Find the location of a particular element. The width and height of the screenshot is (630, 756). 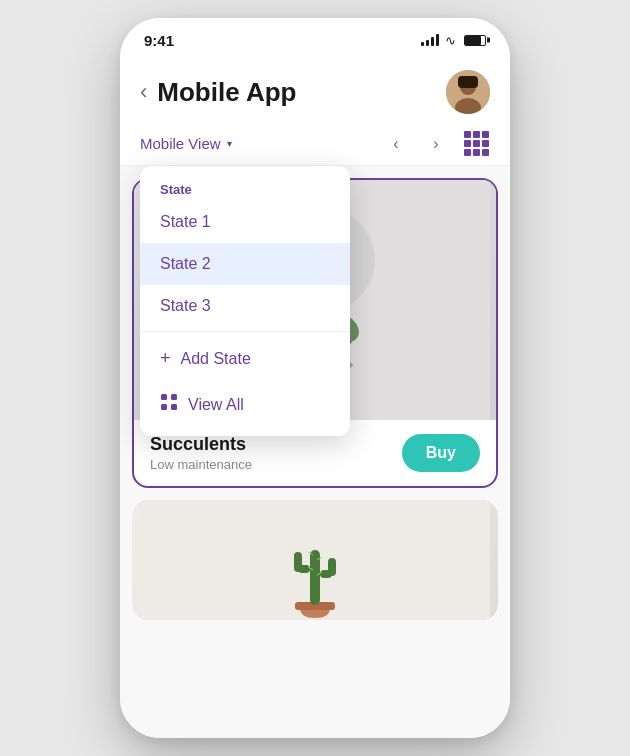

product-description: Low maintenance is located at coordinates (201, 464).